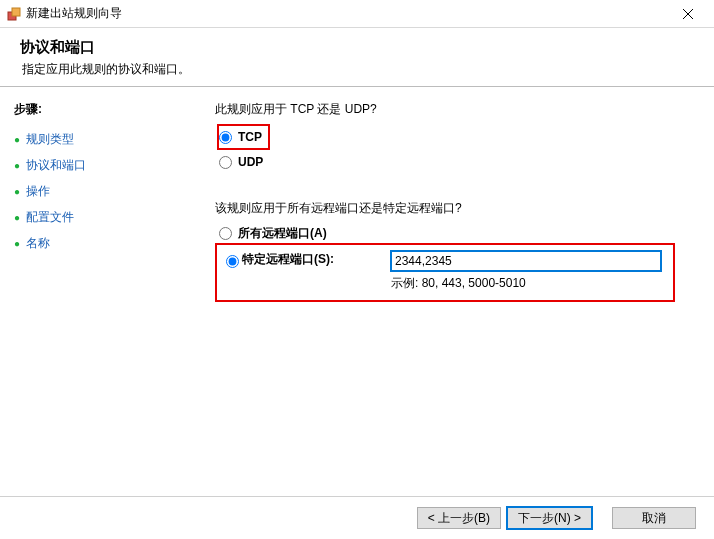 The height and width of the screenshot is (539, 714). I want to click on next-button: 下一步(N) >, so click(550, 518).